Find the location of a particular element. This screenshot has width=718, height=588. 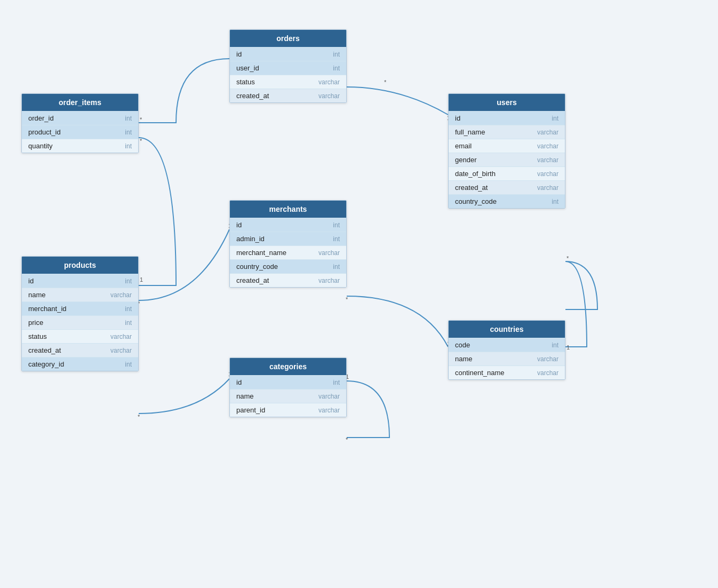

table-row: category_idint is located at coordinates (80, 364).